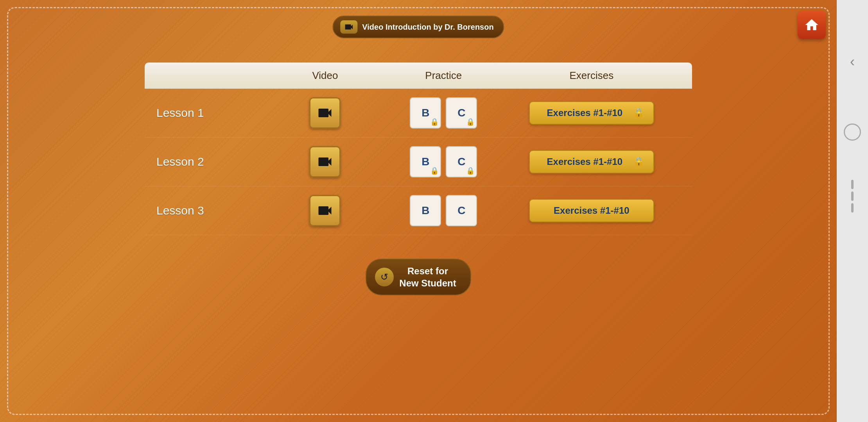  What do you see at coordinates (592, 211) in the screenshot?
I see `lesson-3-exercise-cell: Exercises #1-#10` at bounding box center [592, 211].